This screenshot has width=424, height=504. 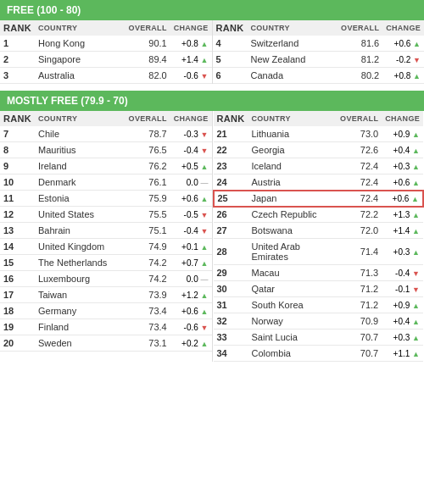 What do you see at coordinates (402, 134) in the screenshot?
I see `change-cell: +0.9 ▲` at bounding box center [402, 134].